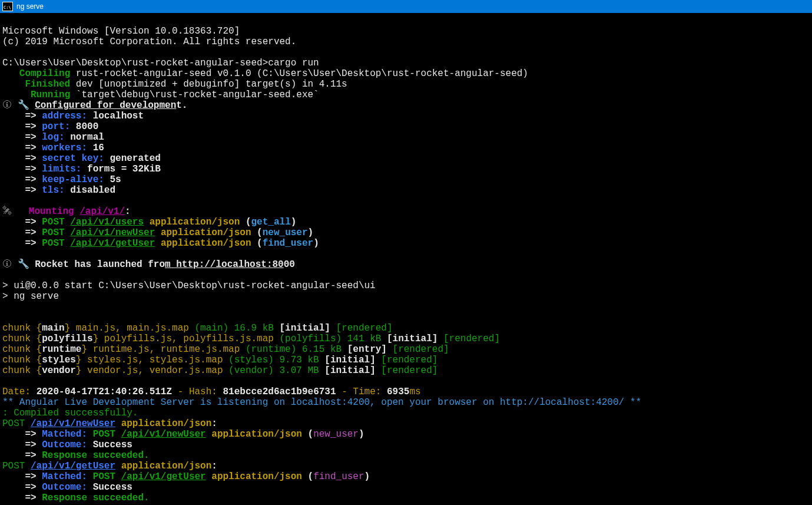  Describe the element at coordinates (45, 74) in the screenshot. I see `compile-label: Compiling` at that location.